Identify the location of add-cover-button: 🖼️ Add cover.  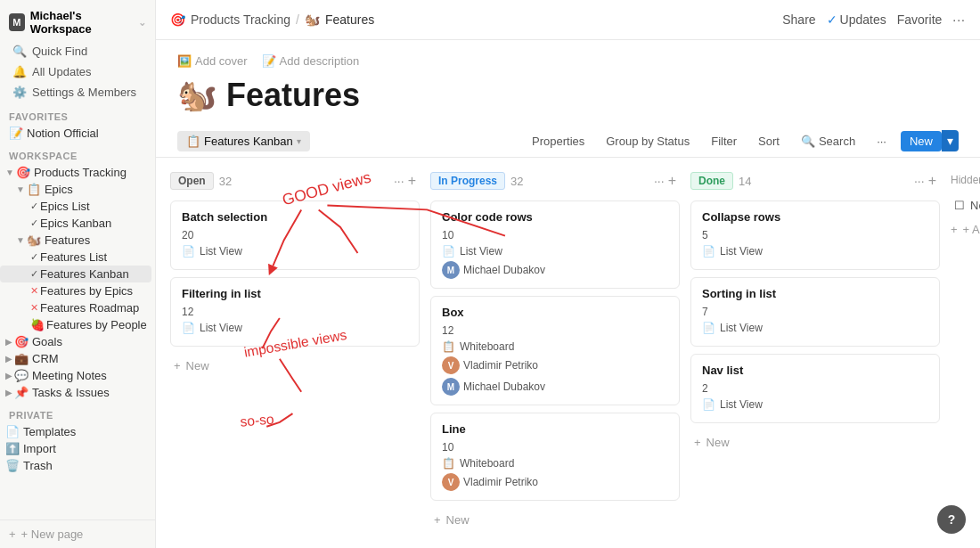
(212, 61).